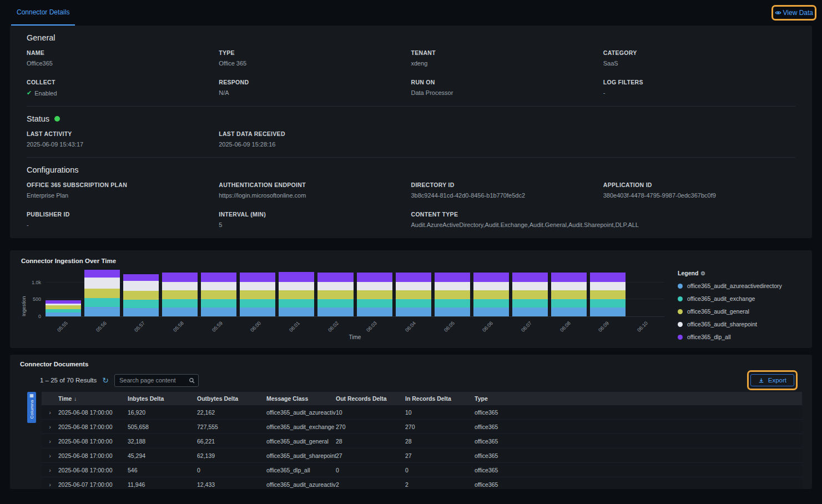 Image resolution: width=822 pixels, height=504 pixels. Describe the element at coordinates (93, 399) in the screenshot. I see `header-time: Time↓` at that location.